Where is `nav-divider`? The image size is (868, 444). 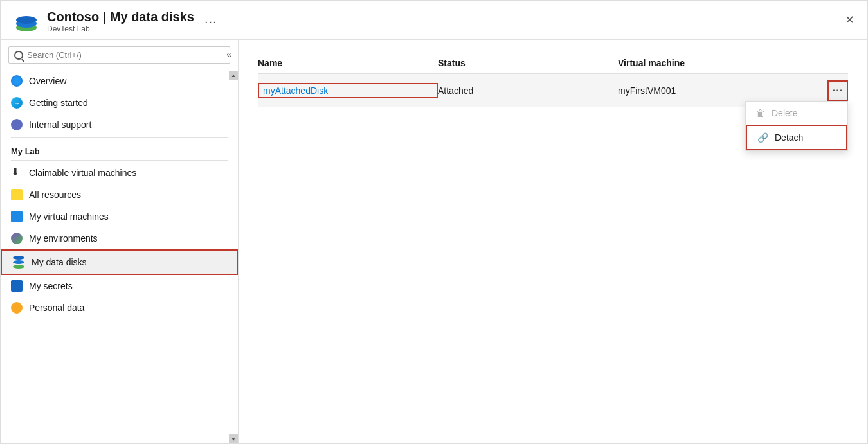
nav-divider is located at coordinates (120, 138).